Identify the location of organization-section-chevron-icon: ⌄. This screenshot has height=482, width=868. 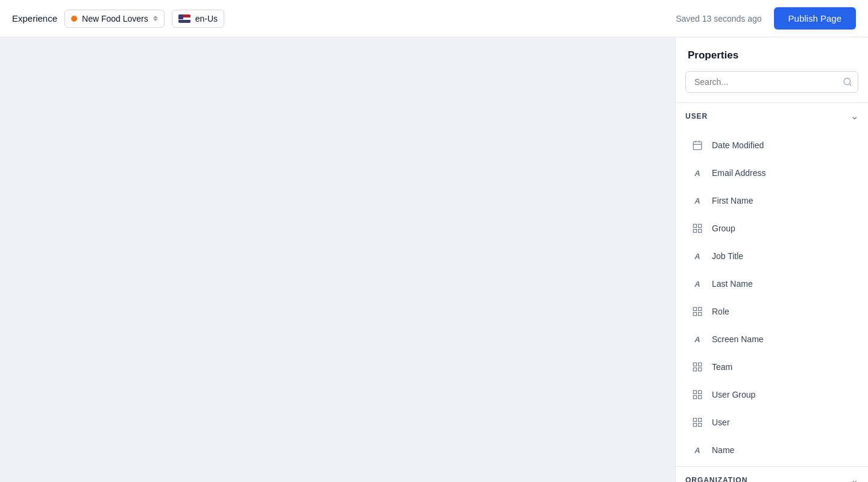
(855, 478).